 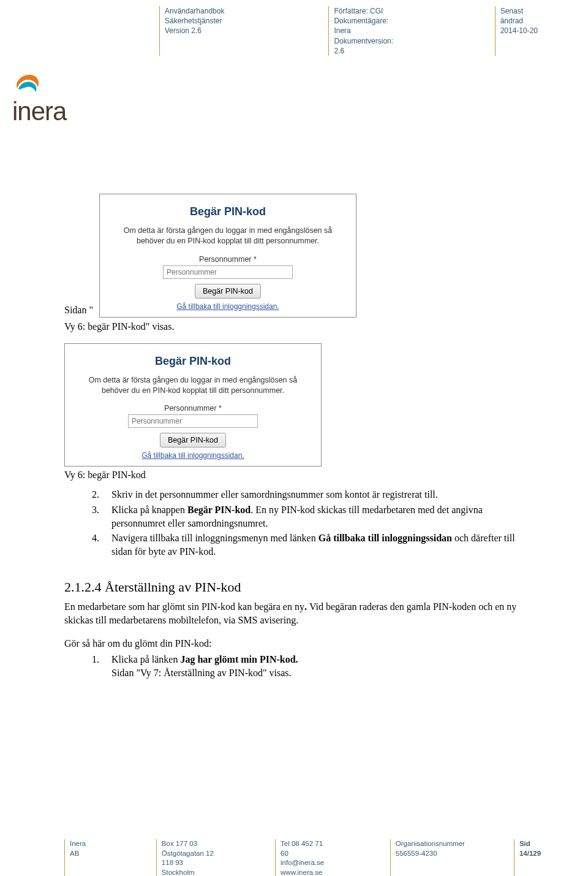 What do you see at coordinates (215, 538) in the screenshot?
I see `text-run: Navigera tillbaka till inloggningsmenyn …` at bounding box center [215, 538].